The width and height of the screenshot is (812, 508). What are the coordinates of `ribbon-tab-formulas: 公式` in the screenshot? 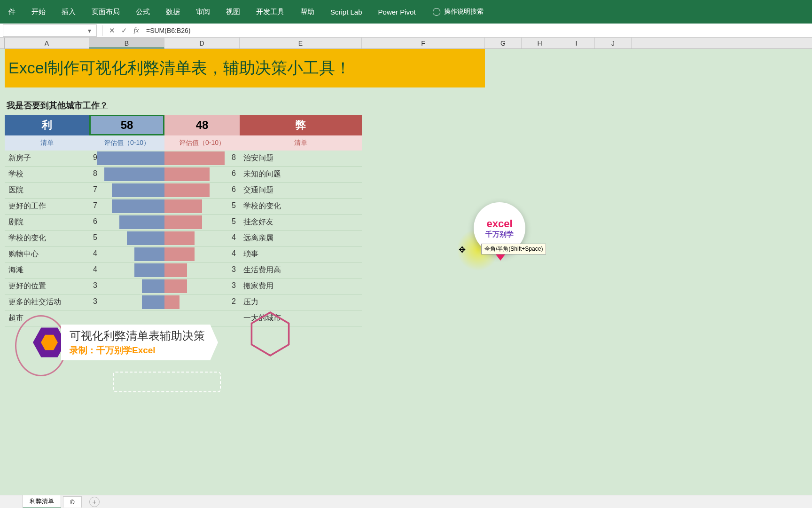 It's located at (143, 12).